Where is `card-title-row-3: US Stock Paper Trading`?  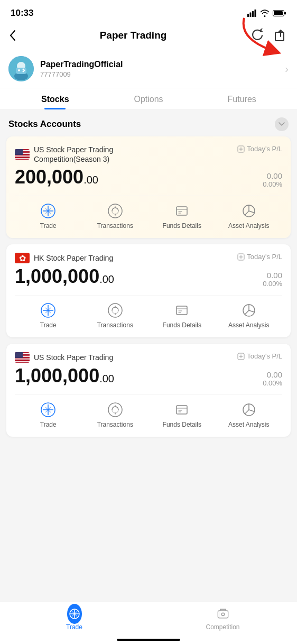
card-title-row-3: US Stock Paper Trading is located at coordinates (64, 357).